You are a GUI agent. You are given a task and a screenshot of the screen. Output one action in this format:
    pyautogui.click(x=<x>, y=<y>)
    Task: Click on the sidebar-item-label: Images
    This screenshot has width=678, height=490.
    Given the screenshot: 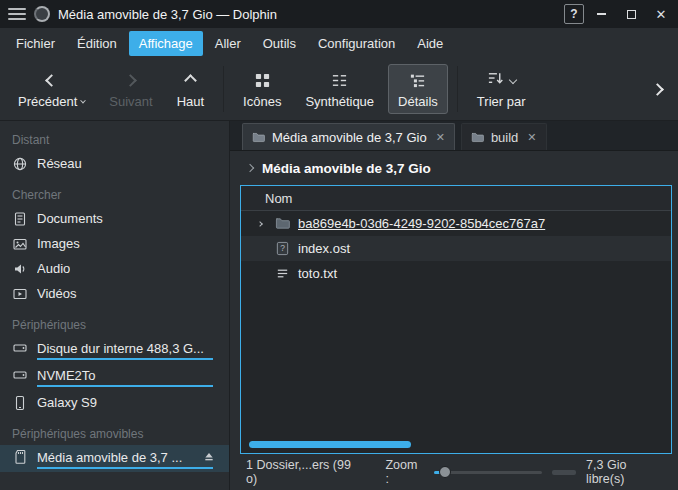 What is the action you would take?
    pyautogui.click(x=58, y=244)
    